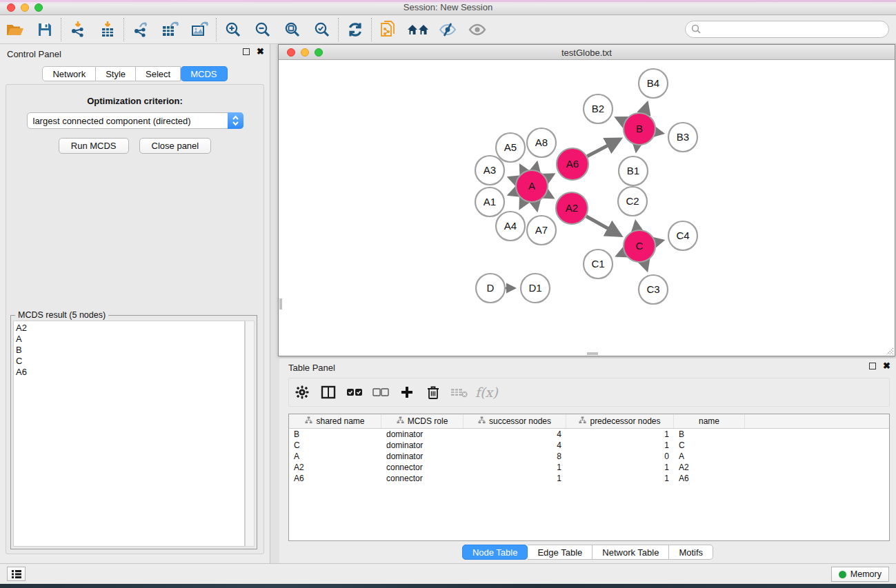  I want to click on result-item: A, so click(130, 339).